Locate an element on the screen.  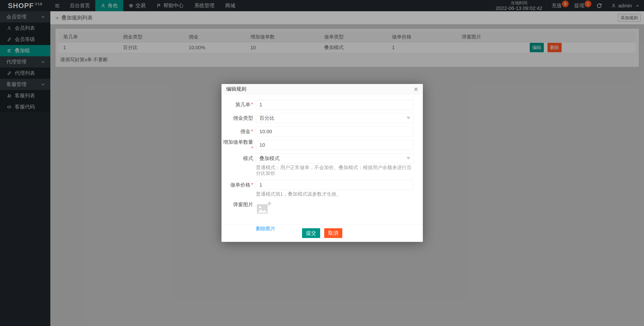
submit-button: 提交 is located at coordinates (311, 233).